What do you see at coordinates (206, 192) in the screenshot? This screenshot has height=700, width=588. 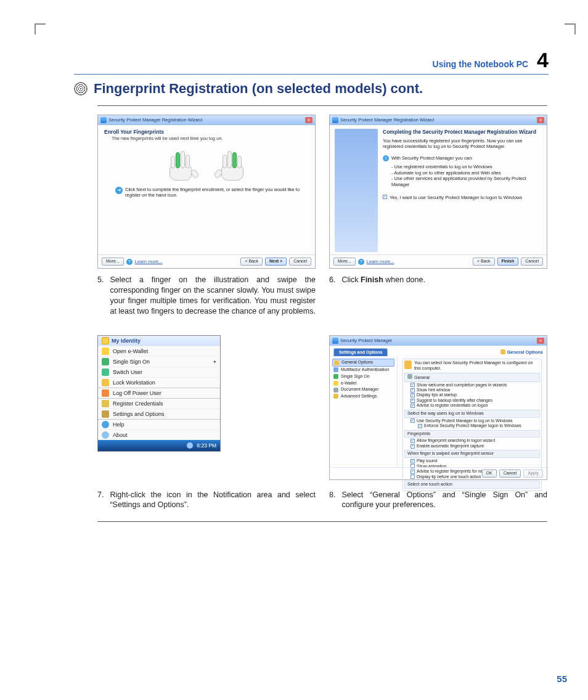 I see `step5-screenshot: Security Protect Manager Registration Wi…` at bounding box center [206, 192].